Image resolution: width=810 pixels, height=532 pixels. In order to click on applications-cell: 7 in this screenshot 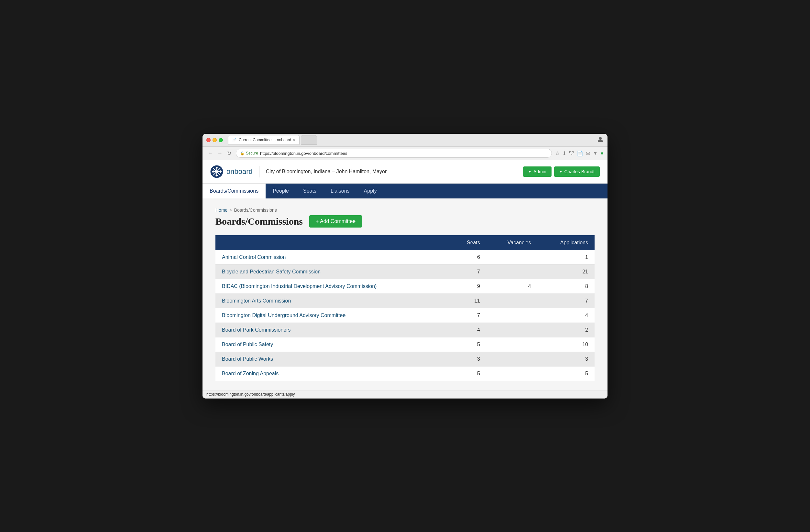, I will do `click(566, 301)`.